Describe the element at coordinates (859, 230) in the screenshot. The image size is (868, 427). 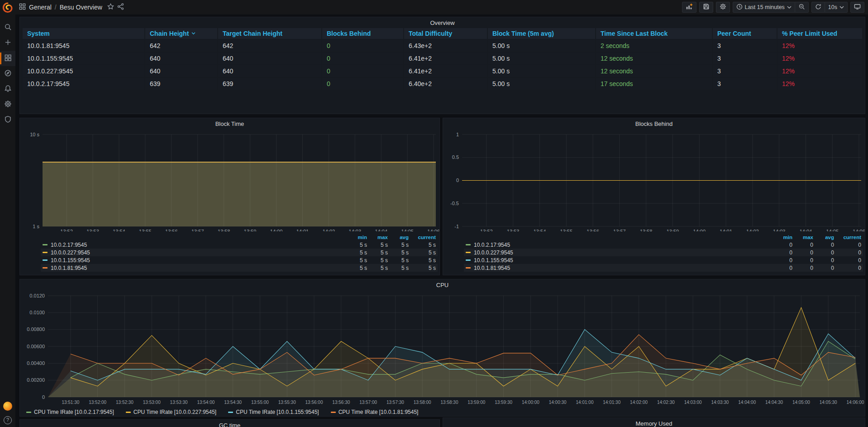
I see `svg-text: 14:06` at that location.